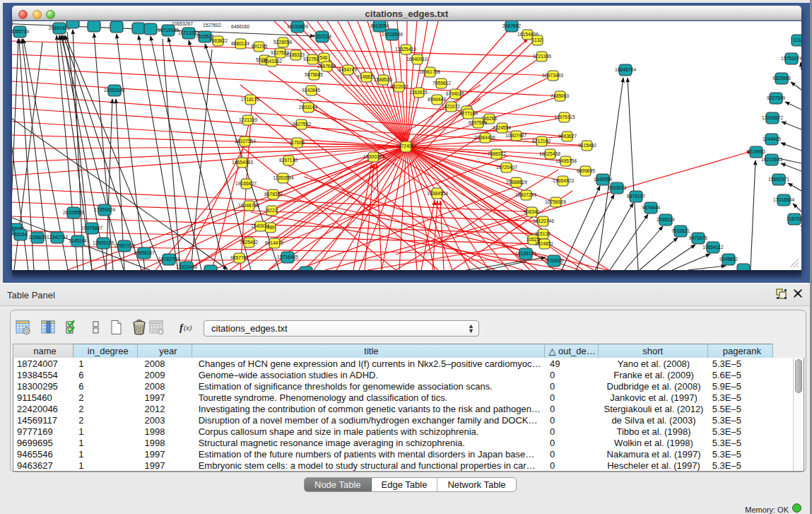  I want to click on svg-text: 9146821, so click(366, 76).